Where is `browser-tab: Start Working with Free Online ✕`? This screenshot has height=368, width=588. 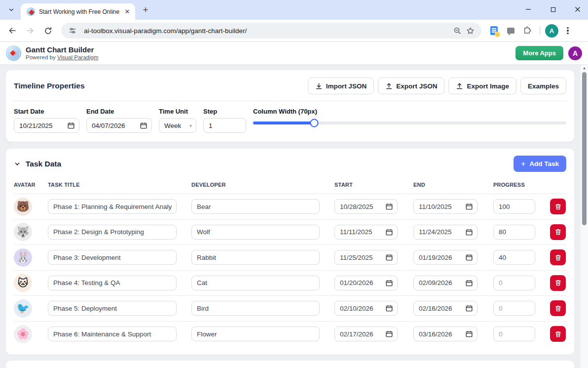
browser-tab: Start Working with Free Online ✕ is located at coordinates (78, 12).